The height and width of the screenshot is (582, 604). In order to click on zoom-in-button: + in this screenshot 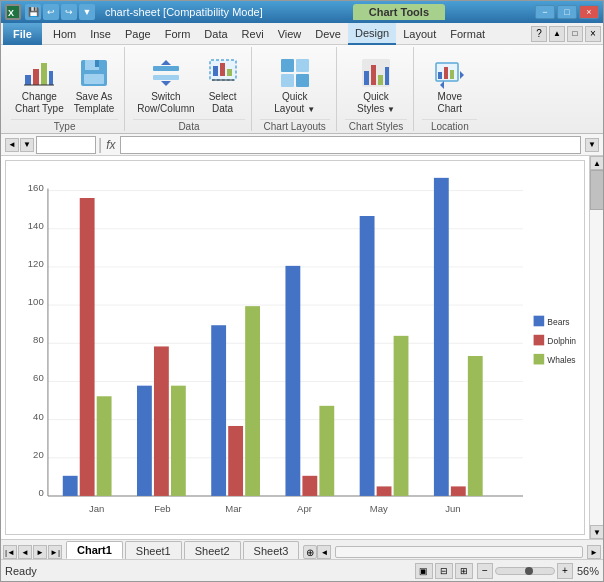, I will do `click(565, 571)`.